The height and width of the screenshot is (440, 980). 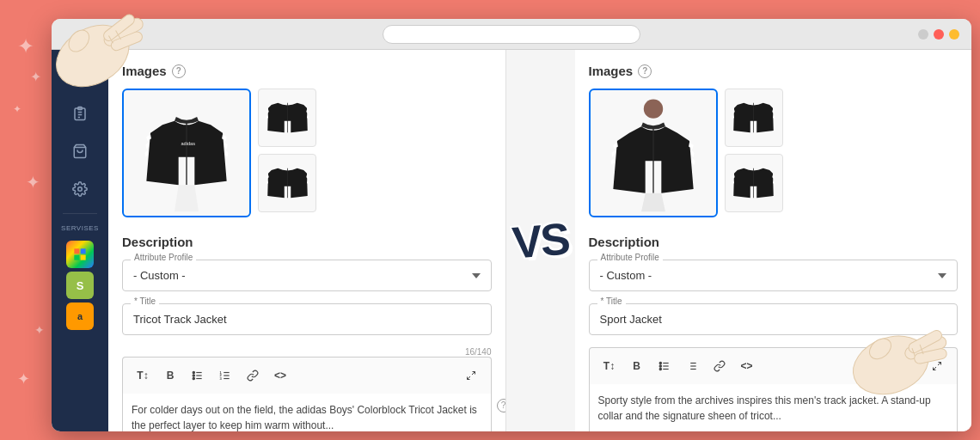 What do you see at coordinates (774, 70) in the screenshot?
I see `right-images-title: Images ?` at bounding box center [774, 70].